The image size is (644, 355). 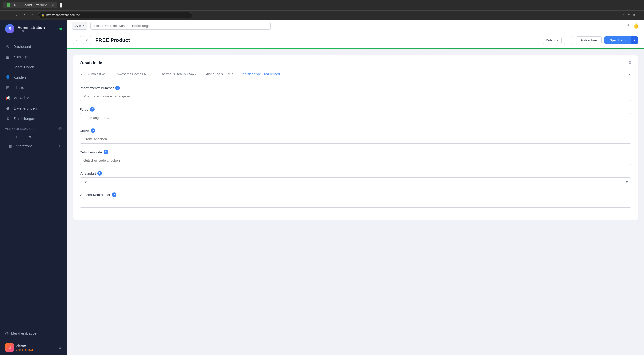 I want to click on user-chevron-icon: ▲, so click(x=60, y=348).